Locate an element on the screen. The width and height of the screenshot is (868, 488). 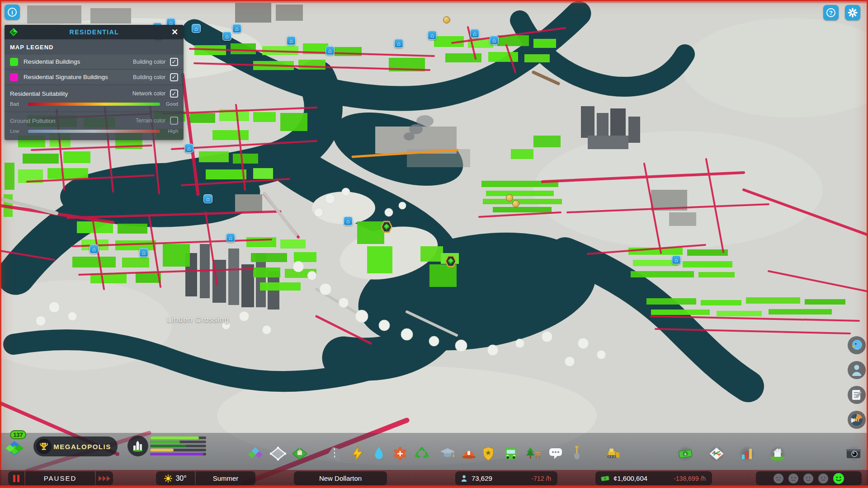
residential-buildings-swatch is located at coordinates (14, 62).